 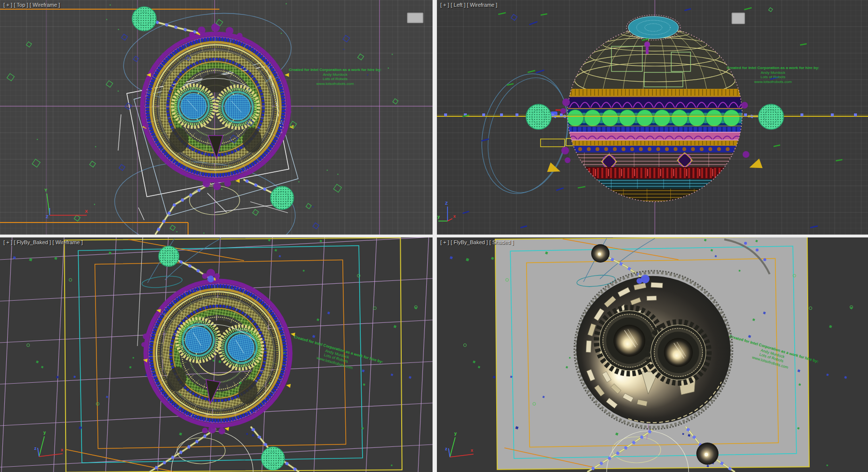 I want to click on svg-text: Y, so click(x=46, y=190).